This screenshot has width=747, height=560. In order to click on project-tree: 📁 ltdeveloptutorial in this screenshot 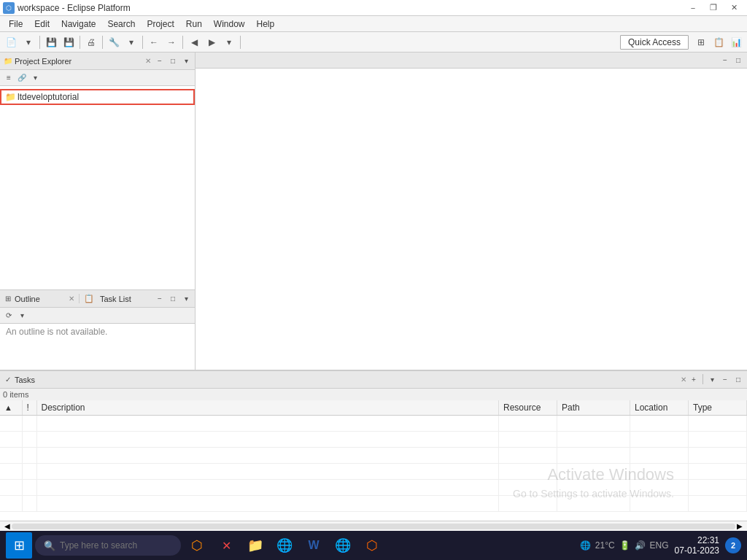, I will do `click(98, 188)`.